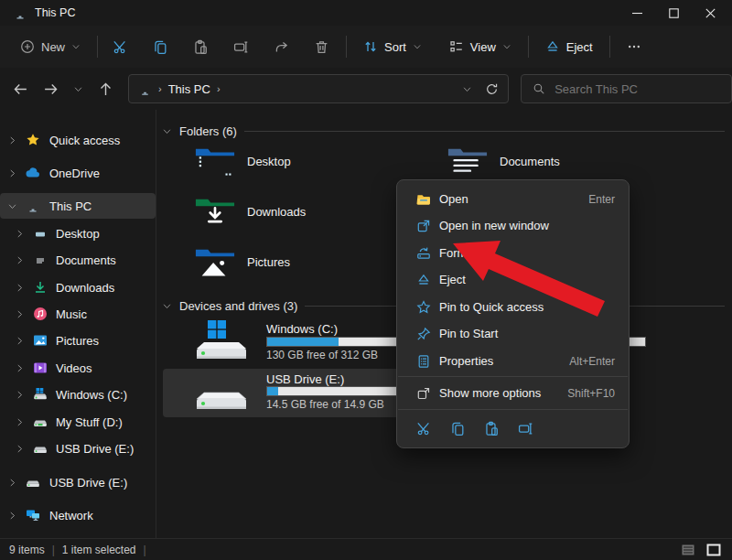 The height and width of the screenshot is (560, 732). Describe the element at coordinates (634, 47) in the screenshot. I see `see-more-button` at that location.